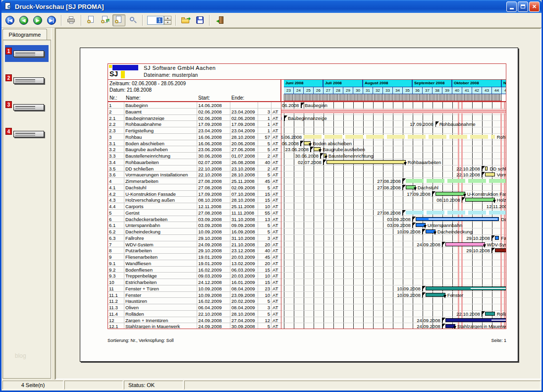 The height and width of the screenshot is (392, 543). Describe the element at coordinates (244, 270) in the screenshot. I see `table-cell: 06.03.2009` at that location.